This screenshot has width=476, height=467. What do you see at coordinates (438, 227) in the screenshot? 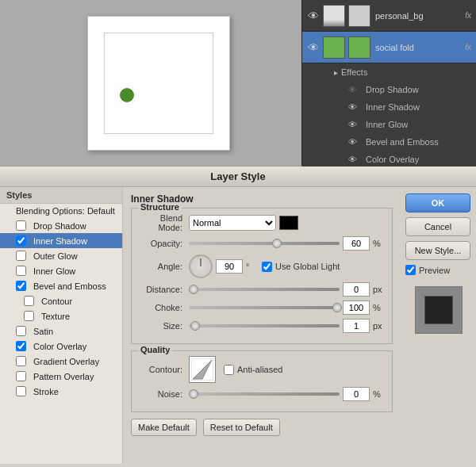
I see `cancel-button: Cancel` at bounding box center [438, 227].